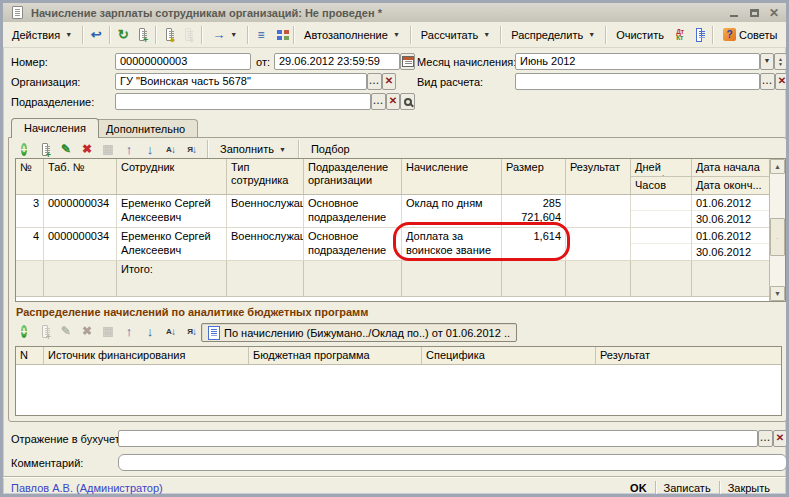 This screenshot has height=497, width=789. What do you see at coordinates (393, 102) in the screenshot?
I see `department-clear-button: ✕` at bounding box center [393, 102].